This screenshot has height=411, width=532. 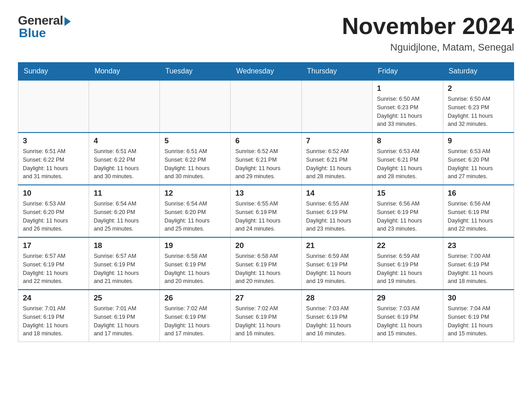 What do you see at coordinates (337, 298) in the screenshot?
I see `day-number: 28` at bounding box center [337, 298].